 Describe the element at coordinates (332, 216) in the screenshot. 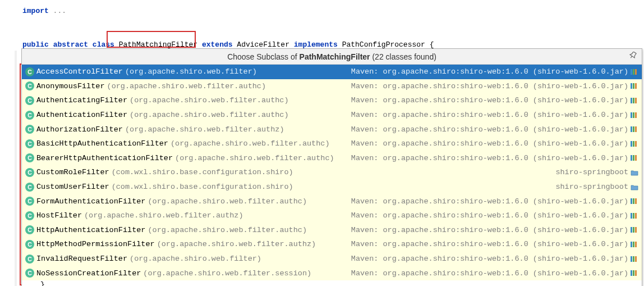

I see `subclass-row: CHostFilter (org.apache.shiro.web.filter…` at that location.